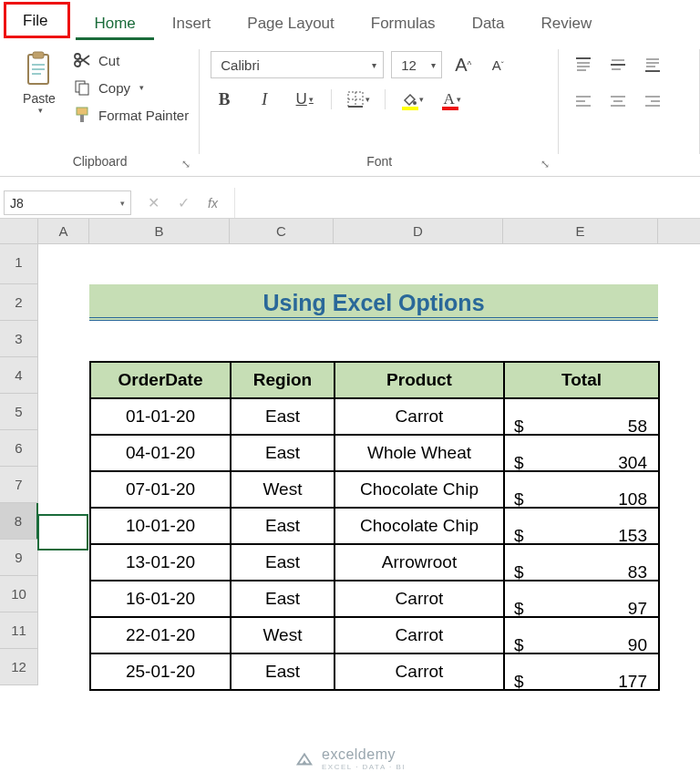 The height and width of the screenshot is (782, 700). I want to click on cell: 04-01-20, so click(160, 453).